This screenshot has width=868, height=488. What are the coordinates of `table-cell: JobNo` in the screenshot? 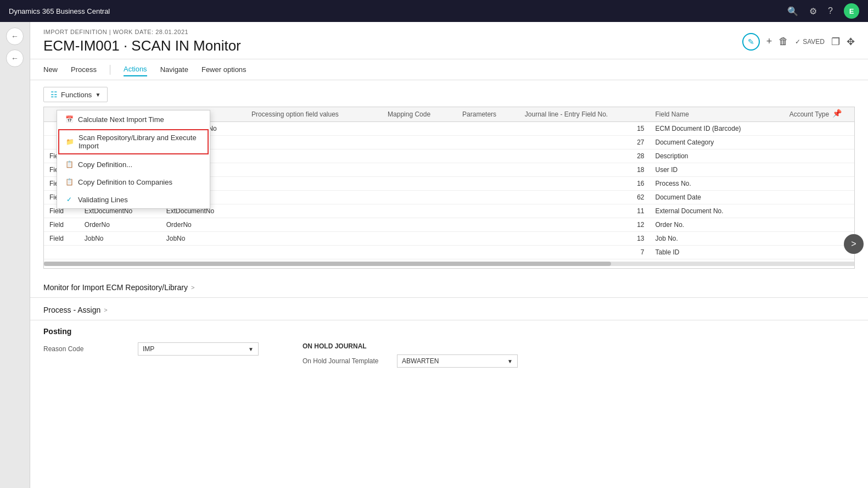 It's located at (203, 239).